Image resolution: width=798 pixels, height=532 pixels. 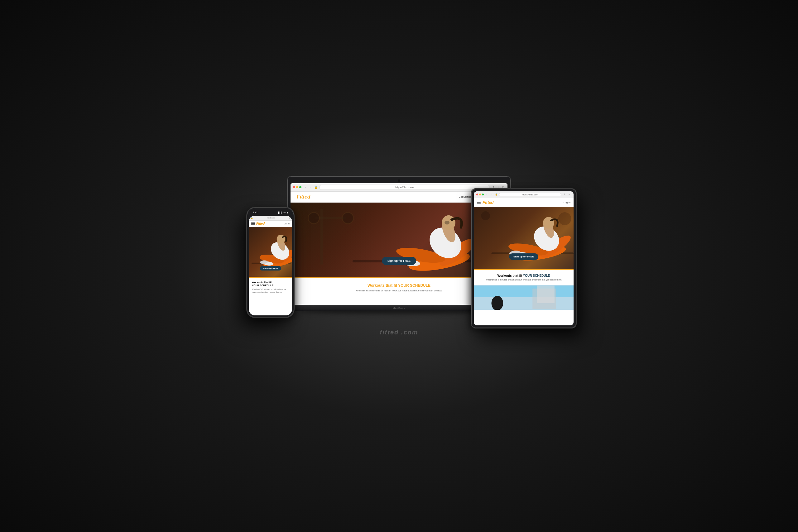 What do you see at coordinates (537, 276) in the screenshot?
I see `tablet-title-emphasis: YOUR SCHEDULE` at bounding box center [537, 276].